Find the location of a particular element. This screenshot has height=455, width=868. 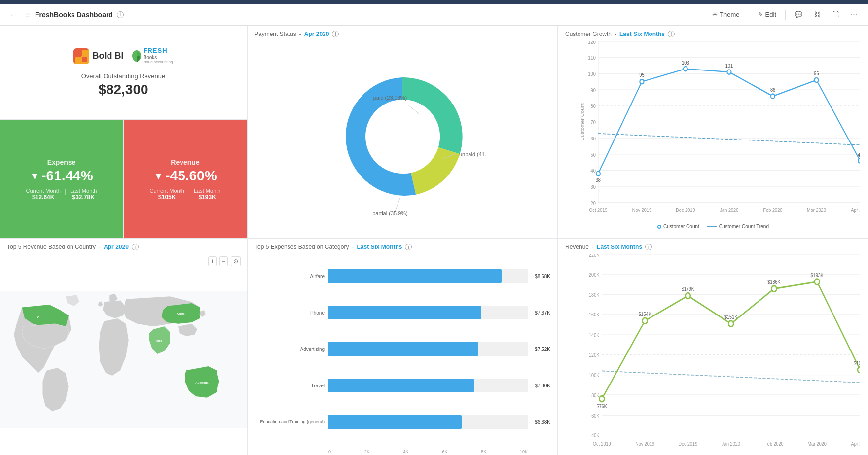

map-header: Top 5 Revenue Based on Country - Apr 202… is located at coordinates (123, 245).